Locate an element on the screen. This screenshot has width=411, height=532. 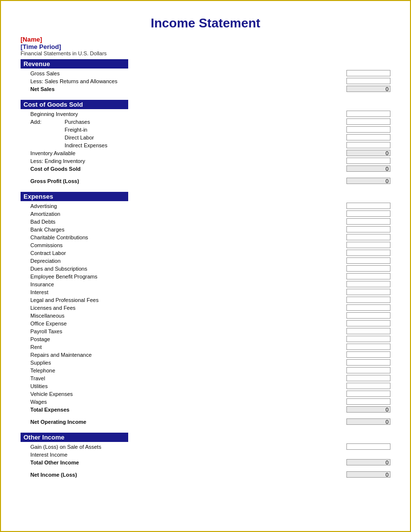
expense-label: Wages is located at coordinates (182, 402).